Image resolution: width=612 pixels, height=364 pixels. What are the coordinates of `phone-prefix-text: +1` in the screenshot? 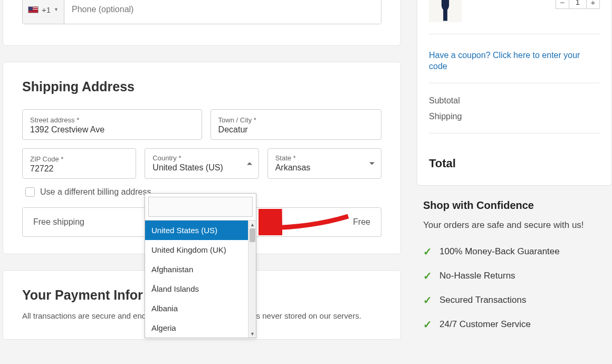 It's located at (46, 9).